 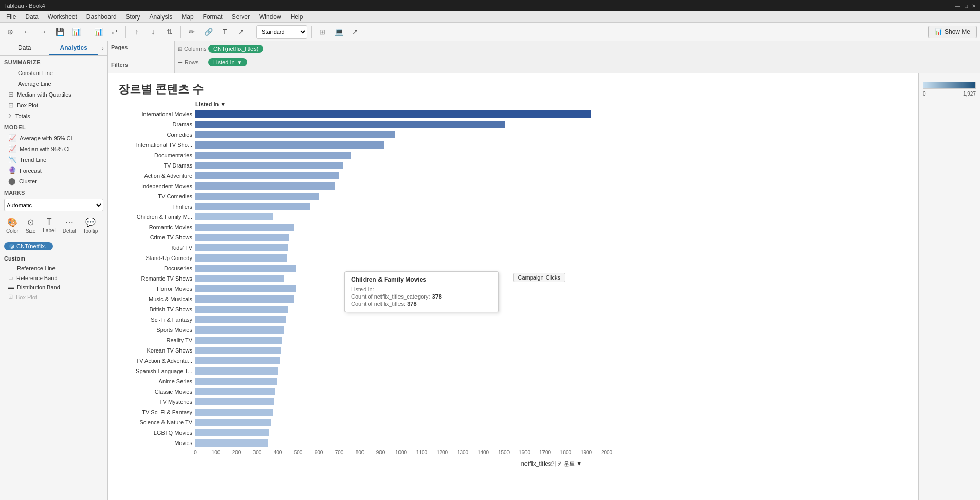 I want to click on tooltip-count-category-val: 378, so click(x=437, y=297).